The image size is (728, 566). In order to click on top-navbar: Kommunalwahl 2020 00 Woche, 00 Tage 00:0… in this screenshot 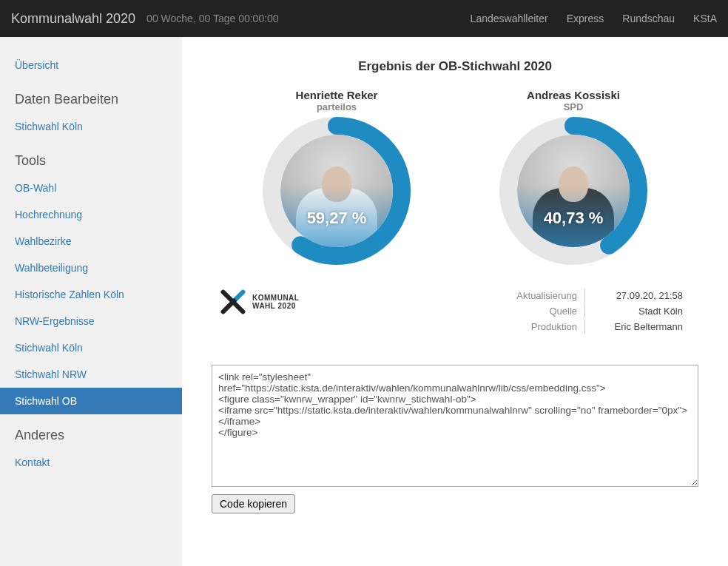, I will do `click(364, 18)`.